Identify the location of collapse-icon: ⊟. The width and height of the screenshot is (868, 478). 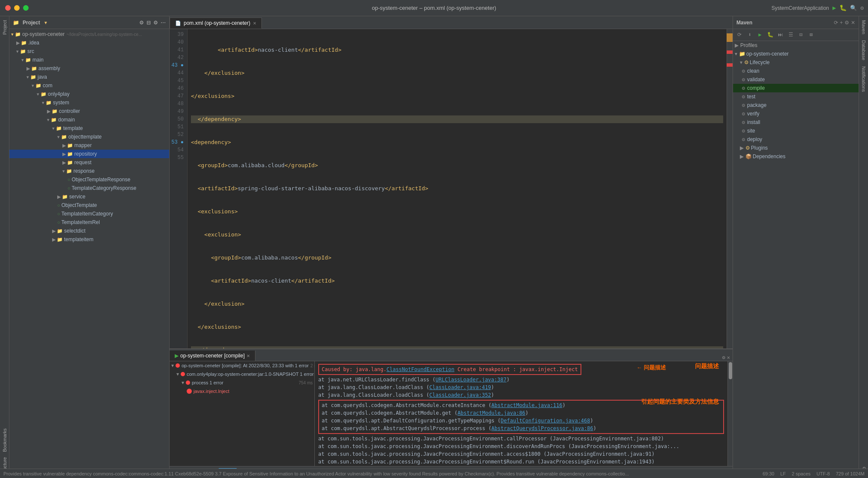
(149, 23).